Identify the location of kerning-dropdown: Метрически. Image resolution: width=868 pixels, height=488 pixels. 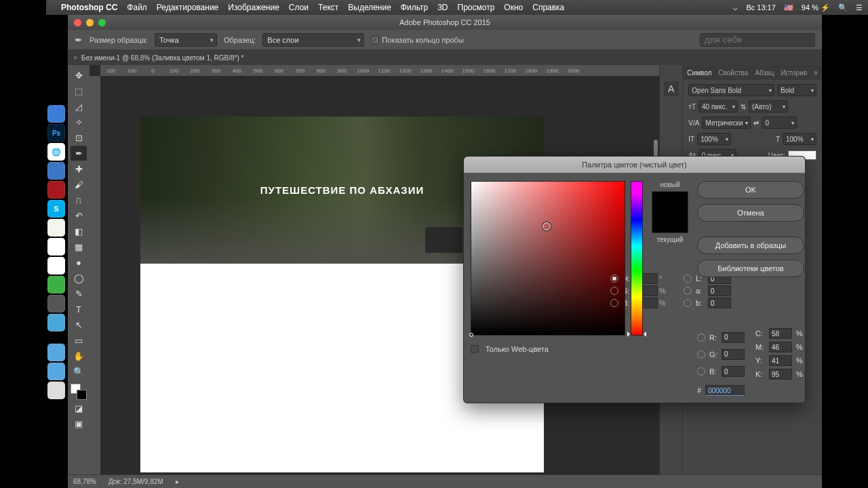
(726, 123).